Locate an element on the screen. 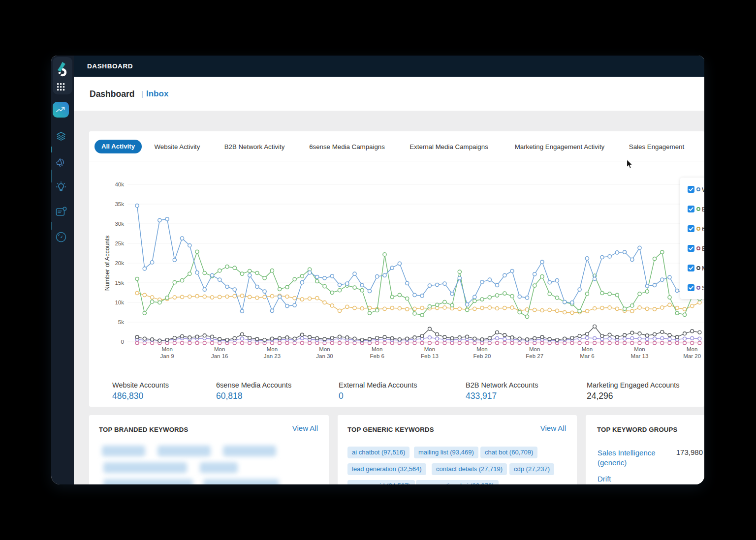  svg-text: 10k is located at coordinates (119, 302).